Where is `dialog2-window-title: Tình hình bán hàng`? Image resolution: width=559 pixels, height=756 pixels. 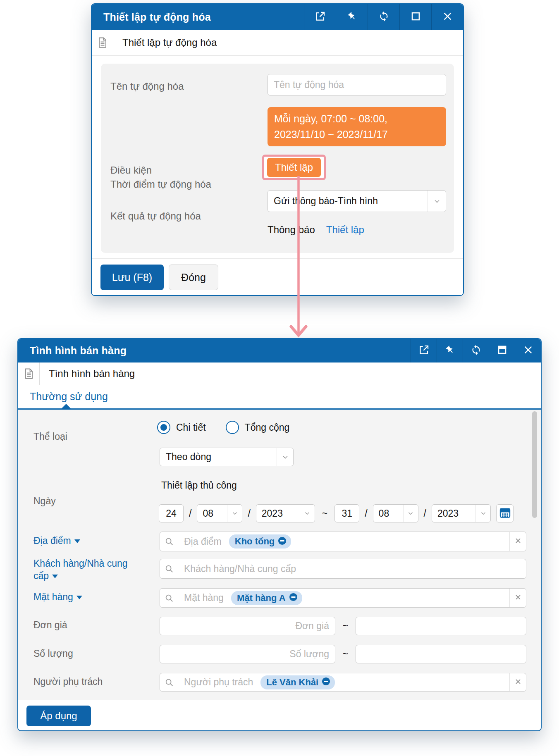 dialog2-window-title: Tình hình bán hàng is located at coordinates (214, 351).